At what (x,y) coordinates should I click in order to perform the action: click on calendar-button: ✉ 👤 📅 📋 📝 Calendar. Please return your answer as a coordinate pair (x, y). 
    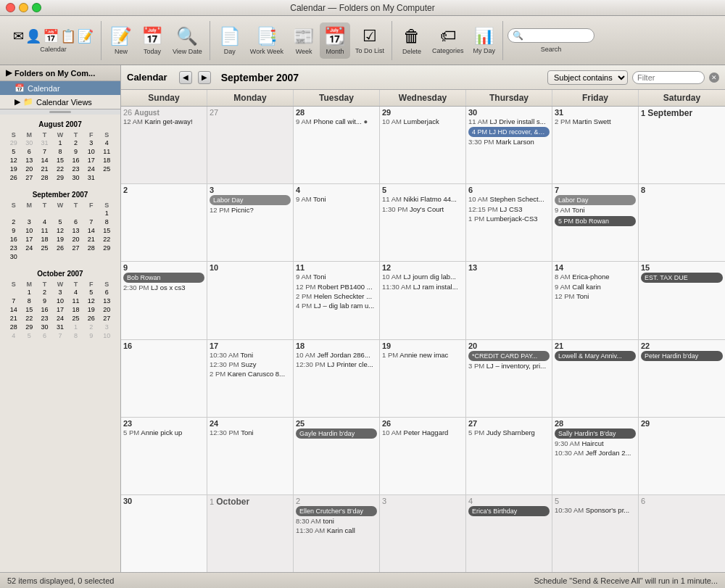
    Looking at the image, I should click on (54, 41).